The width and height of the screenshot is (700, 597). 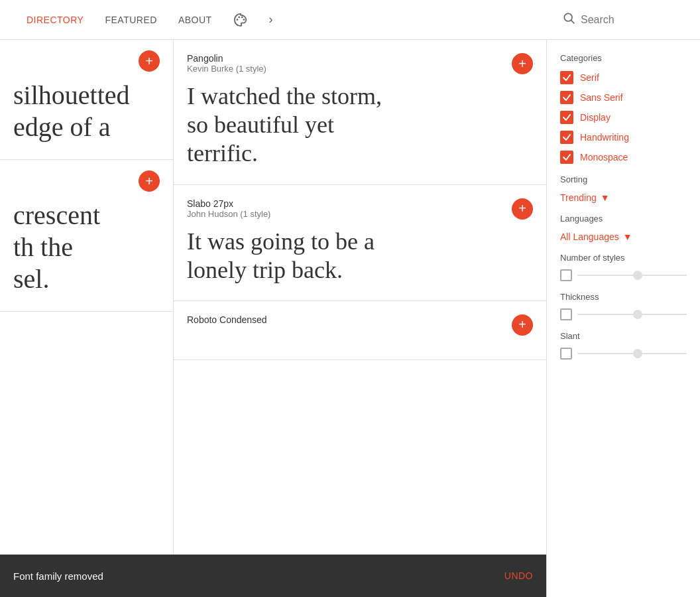 I want to click on font-card-pangolin: Pangolin Kevin Burke (1 style) + I watch…, so click(x=360, y=113).